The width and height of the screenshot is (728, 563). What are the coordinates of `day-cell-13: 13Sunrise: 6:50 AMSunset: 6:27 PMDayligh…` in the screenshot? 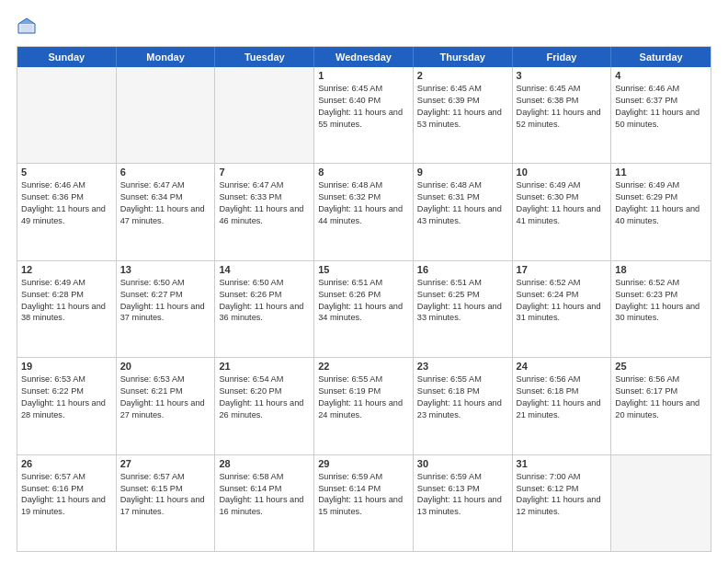 It's located at (166, 309).